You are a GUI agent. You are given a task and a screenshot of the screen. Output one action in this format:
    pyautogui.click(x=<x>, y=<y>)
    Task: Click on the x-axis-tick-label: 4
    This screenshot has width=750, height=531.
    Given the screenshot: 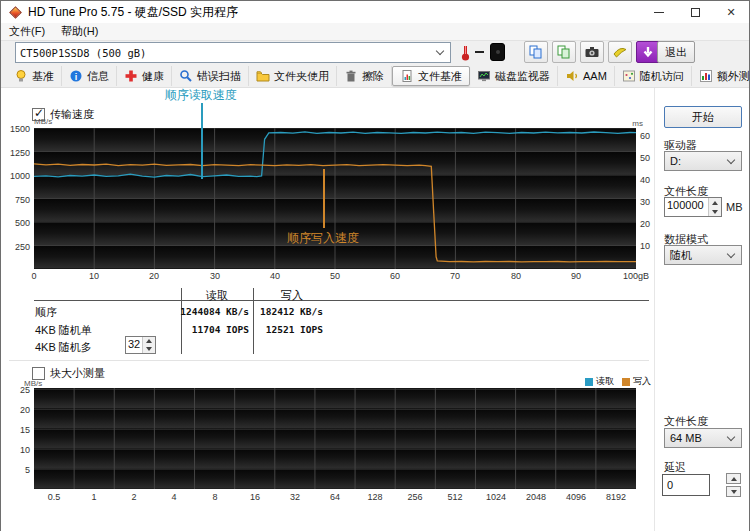 What is the action you would take?
    pyautogui.click(x=174, y=497)
    